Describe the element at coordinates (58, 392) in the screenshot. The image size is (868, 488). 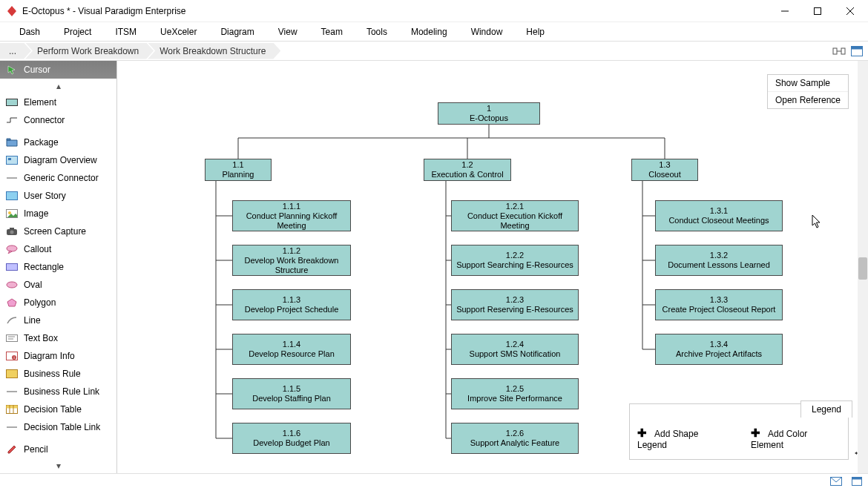
I see `palette-business-rule-link: Business Rule Link` at that location.